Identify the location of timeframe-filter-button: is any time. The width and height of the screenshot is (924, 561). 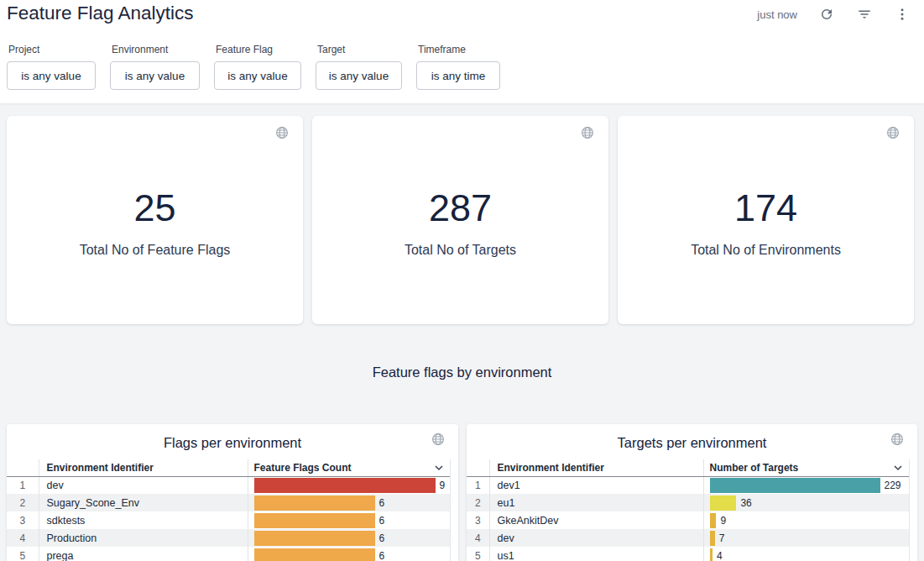
(458, 76).